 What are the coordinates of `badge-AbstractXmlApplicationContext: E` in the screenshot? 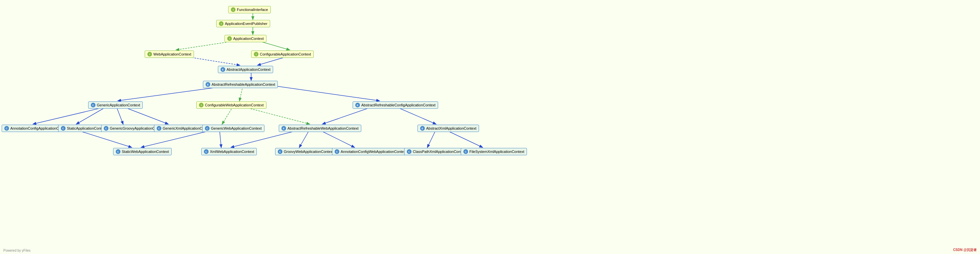 It's located at (422, 129).